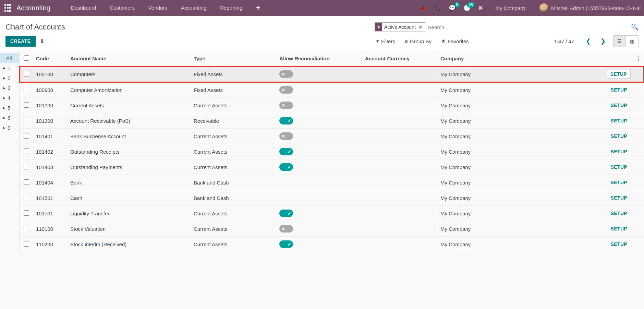  Describe the element at coordinates (194, 8) in the screenshot. I see `menu-accounting: Accounting` at that location.